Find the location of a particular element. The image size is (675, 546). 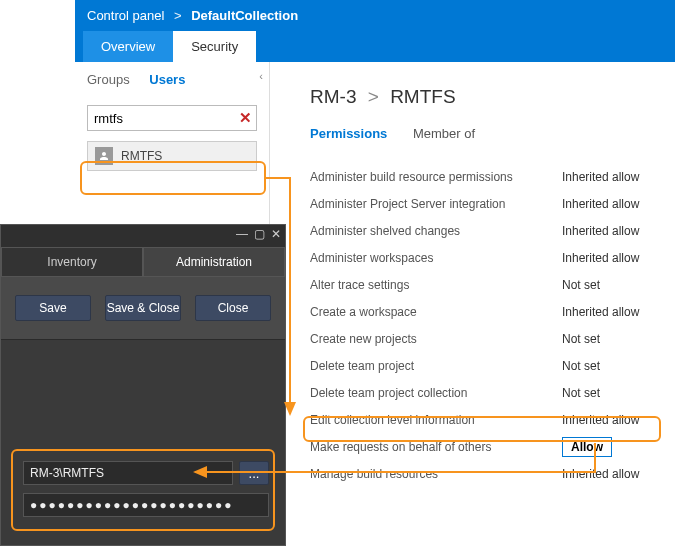

breadcrumb-root: Control panel is located at coordinates (126, 16).